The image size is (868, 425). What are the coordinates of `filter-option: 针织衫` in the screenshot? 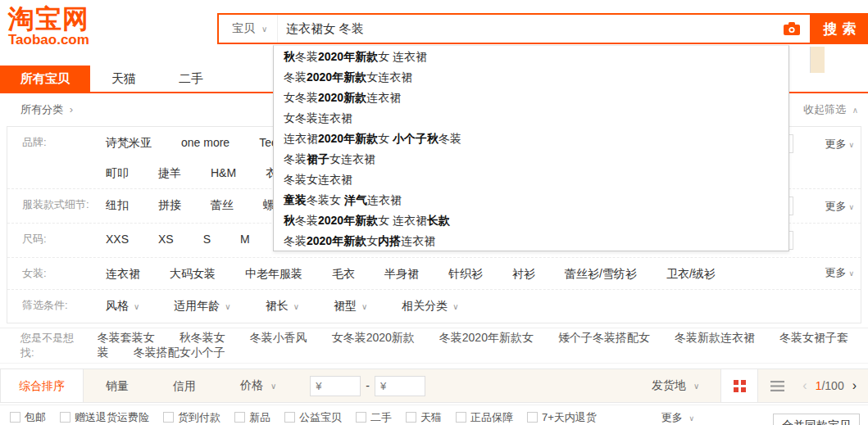 It's located at (466, 274).